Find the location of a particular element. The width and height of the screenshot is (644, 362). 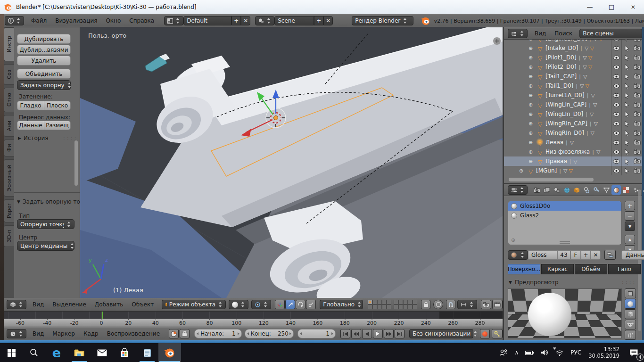

duplicate-button: Дублировать is located at coordinates (44, 39).